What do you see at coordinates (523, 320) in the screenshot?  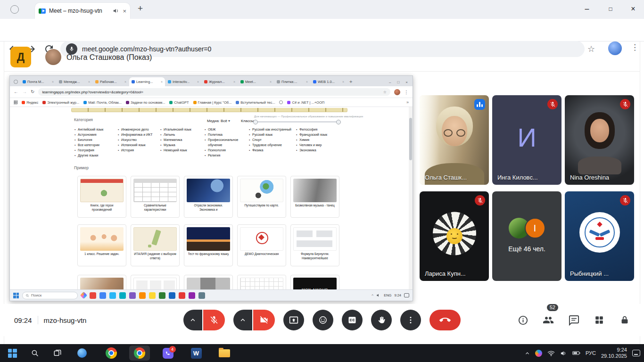 I see `info-button` at bounding box center [523, 320].